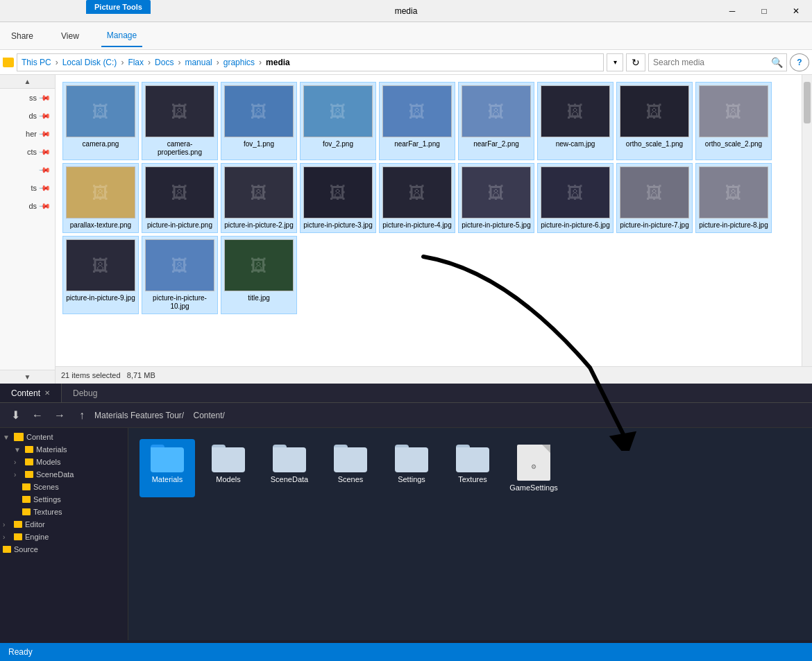  What do you see at coordinates (228, 468) in the screenshot?
I see `folder-models: Models` at bounding box center [228, 468].